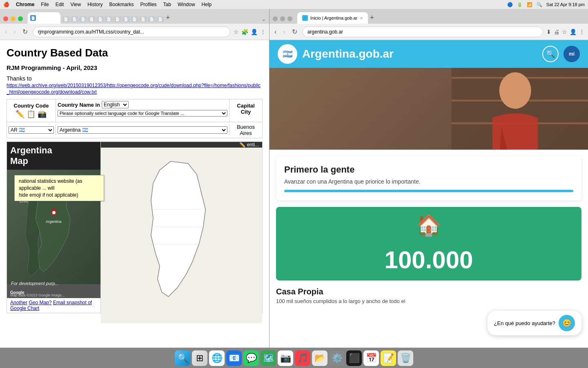 The height and width of the screenshot is (368, 588). I want to click on another-link: Another, so click(19, 303).